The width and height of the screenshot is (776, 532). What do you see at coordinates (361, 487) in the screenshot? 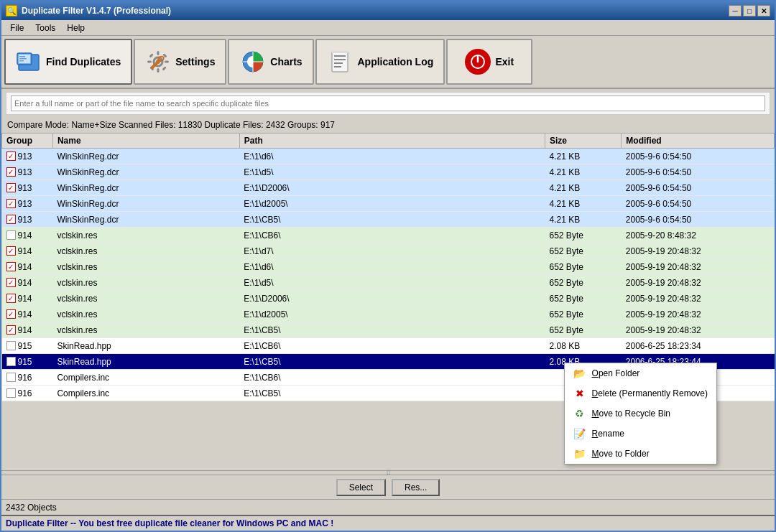
I see `select-button: Select` at bounding box center [361, 487].